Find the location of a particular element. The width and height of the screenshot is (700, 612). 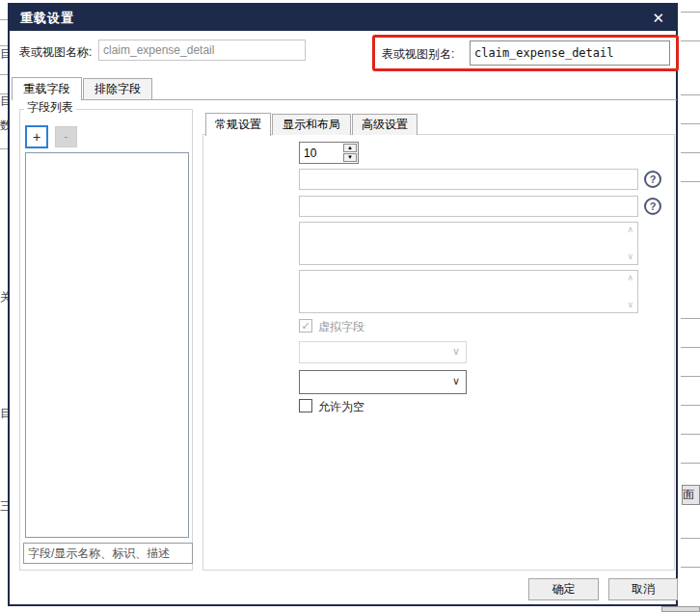

remove-field-button: - is located at coordinates (66, 137).